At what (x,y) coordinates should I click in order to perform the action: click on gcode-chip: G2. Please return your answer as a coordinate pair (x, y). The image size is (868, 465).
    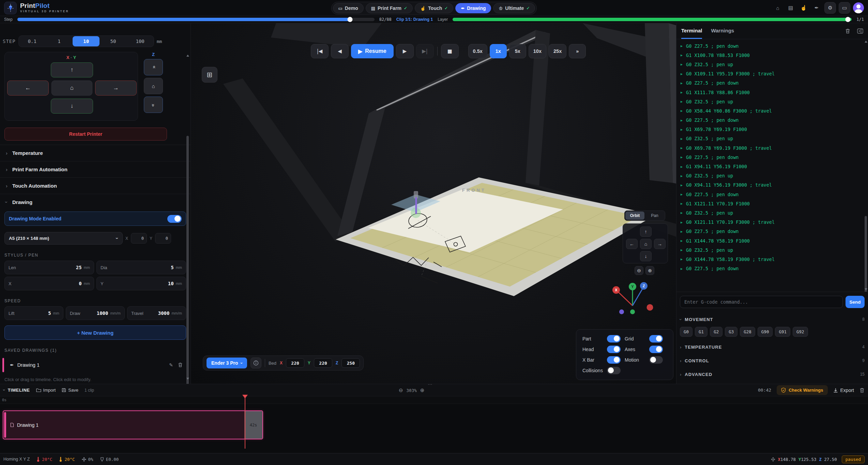
    Looking at the image, I should click on (716, 332).